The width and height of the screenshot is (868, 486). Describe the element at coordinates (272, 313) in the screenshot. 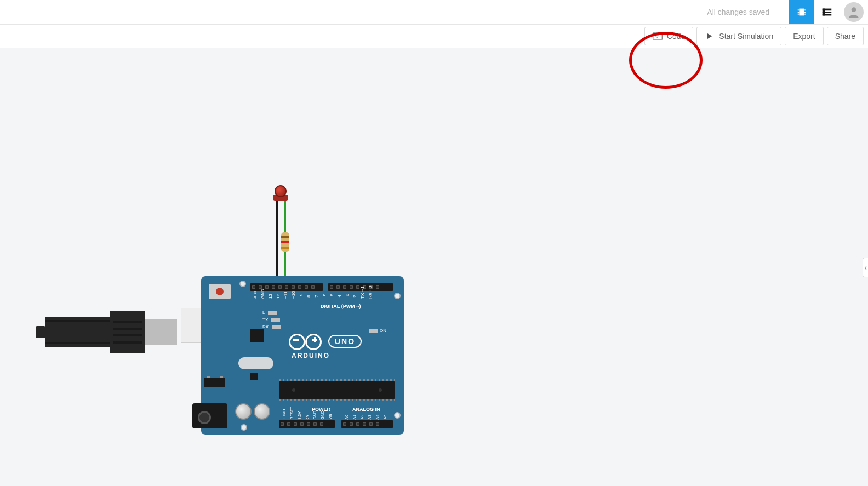

I see `led-l-chip` at that location.